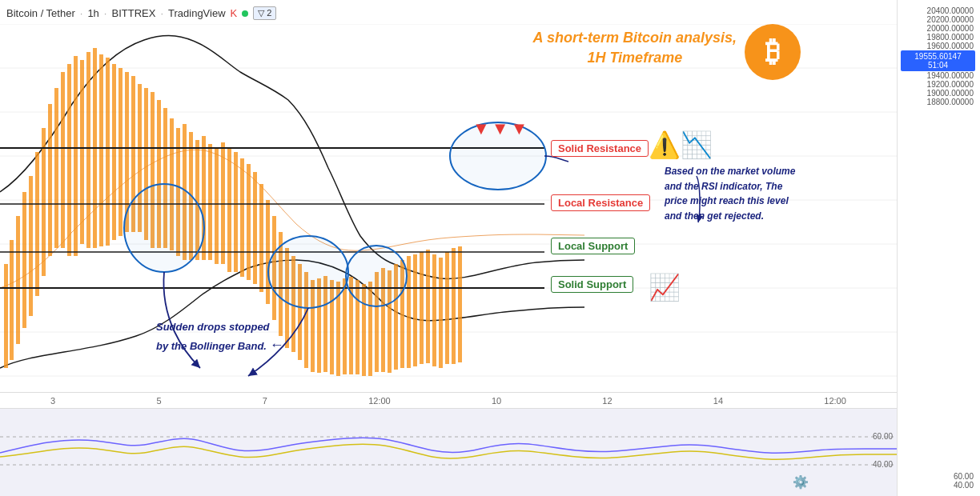  Describe the element at coordinates (801, 482) in the screenshot. I see `settings-icon: ⚙️` at that location.